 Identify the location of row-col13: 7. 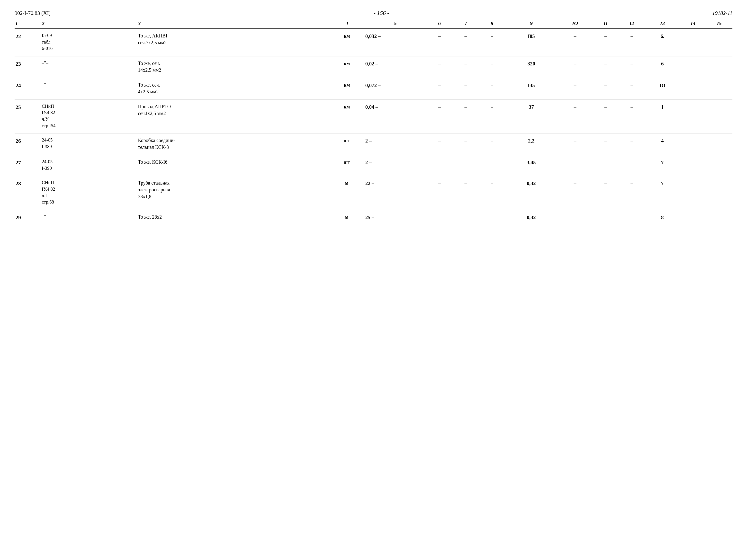
(662, 165).